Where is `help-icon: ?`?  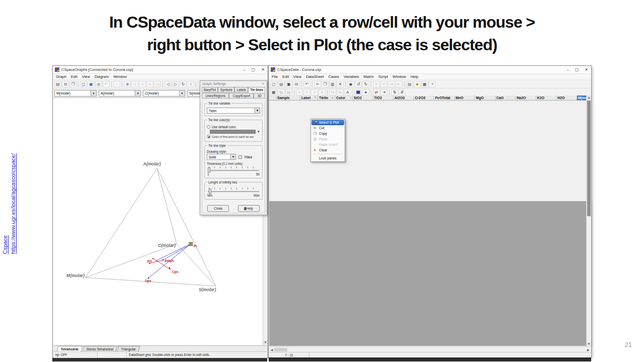
help-icon: ? is located at coordinates (432, 84).